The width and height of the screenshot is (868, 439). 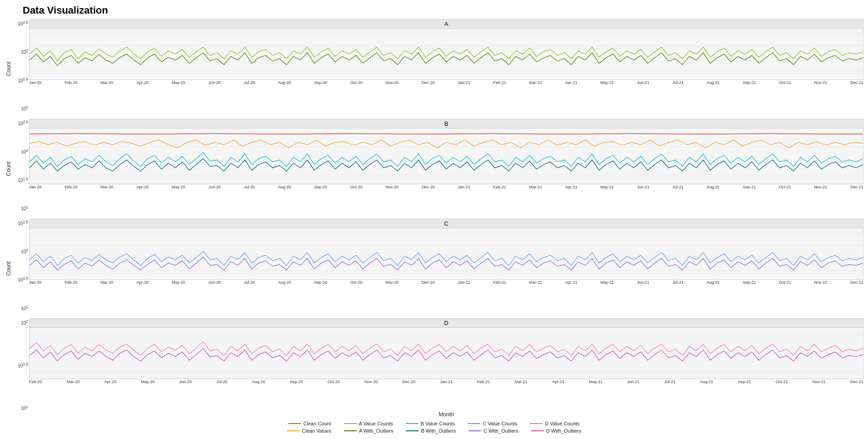 What do you see at coordinates (412, 424) in the screenshot?
I see `legend-line-b-value` at bounding box center [412, 424].